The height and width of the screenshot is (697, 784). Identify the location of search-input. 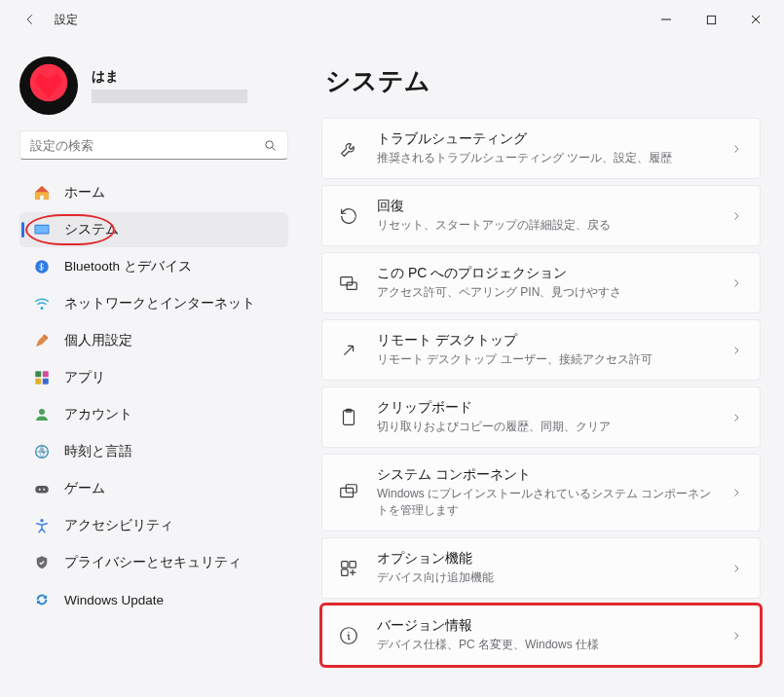
(146, 146).